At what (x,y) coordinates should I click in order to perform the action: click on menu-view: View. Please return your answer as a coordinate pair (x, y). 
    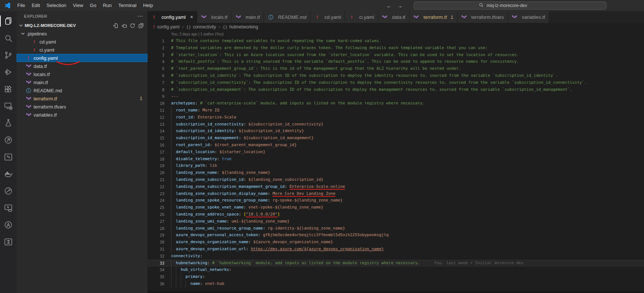
    Looking at the image, I should click on (78, 6).